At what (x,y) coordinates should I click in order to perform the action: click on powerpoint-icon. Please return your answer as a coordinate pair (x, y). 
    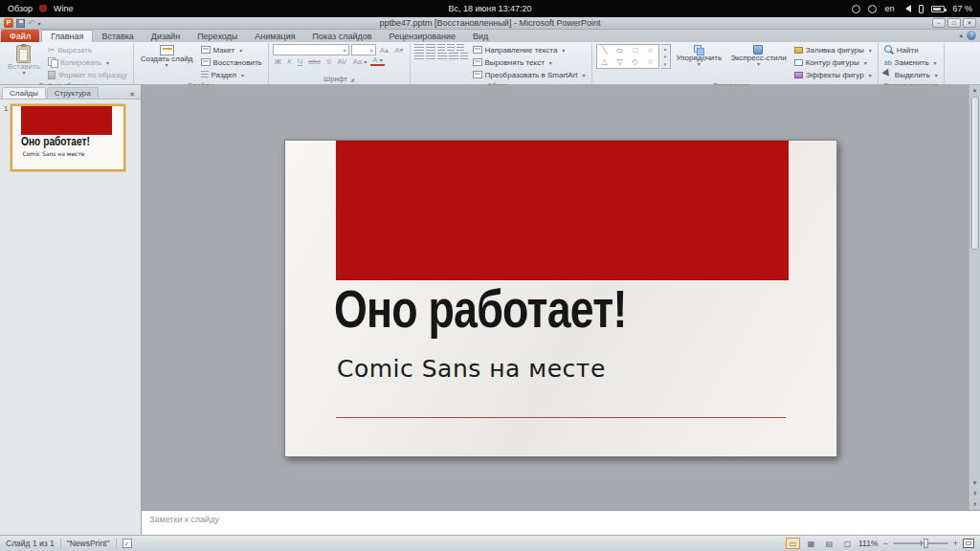
    Looking at the image, I should click on (9, 23).